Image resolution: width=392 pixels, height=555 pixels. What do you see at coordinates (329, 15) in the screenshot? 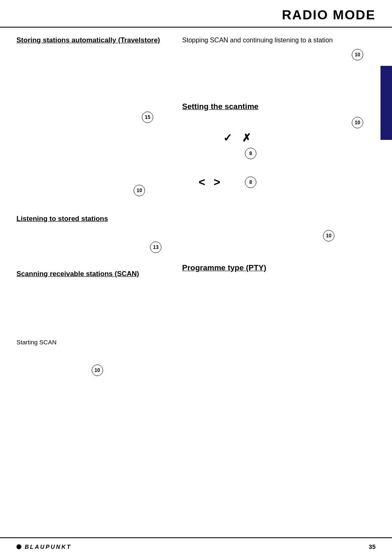
I see `page-title: RADIO MODE` at bounding box center [329, 15].